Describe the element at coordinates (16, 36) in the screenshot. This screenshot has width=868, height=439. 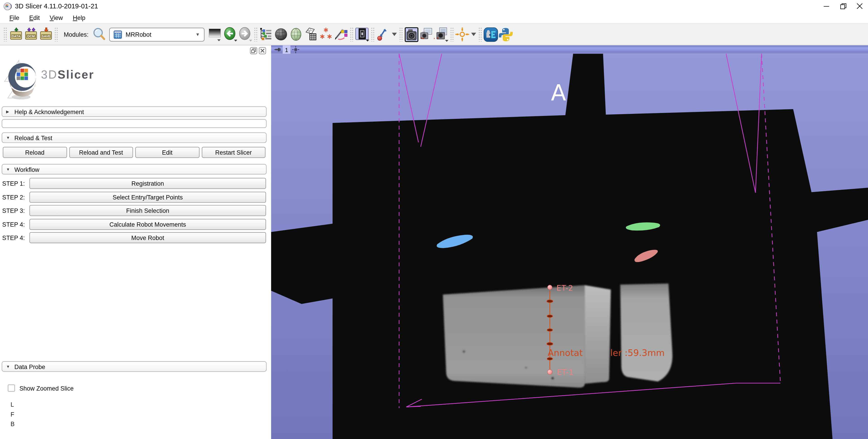
I see `svg-text: DATA` at that location.